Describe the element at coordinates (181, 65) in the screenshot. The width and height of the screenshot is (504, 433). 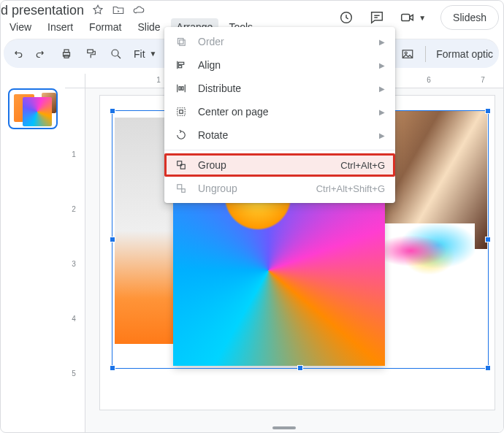
I see `align-icon` at that location.